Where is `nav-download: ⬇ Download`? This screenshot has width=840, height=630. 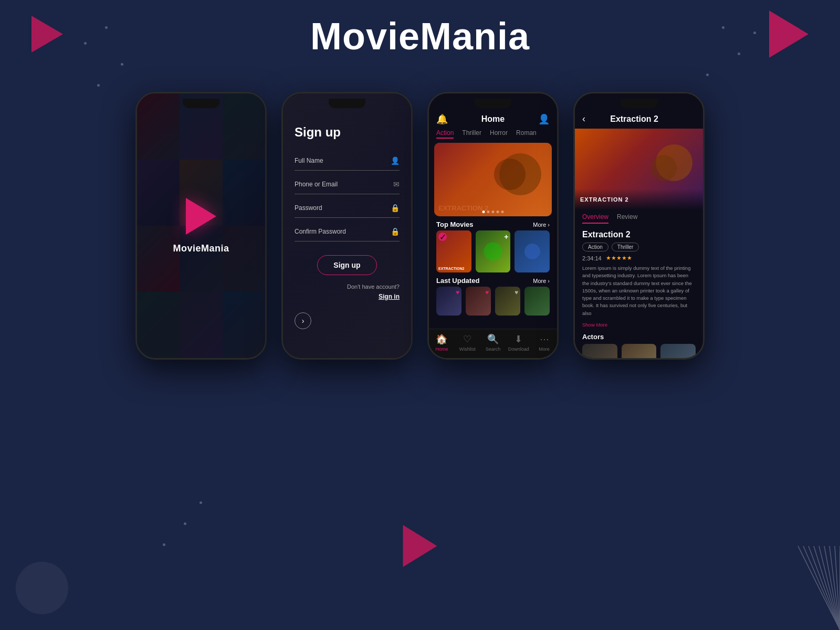
nav-download: ⬇ Download is located at coordinates (519, 342).